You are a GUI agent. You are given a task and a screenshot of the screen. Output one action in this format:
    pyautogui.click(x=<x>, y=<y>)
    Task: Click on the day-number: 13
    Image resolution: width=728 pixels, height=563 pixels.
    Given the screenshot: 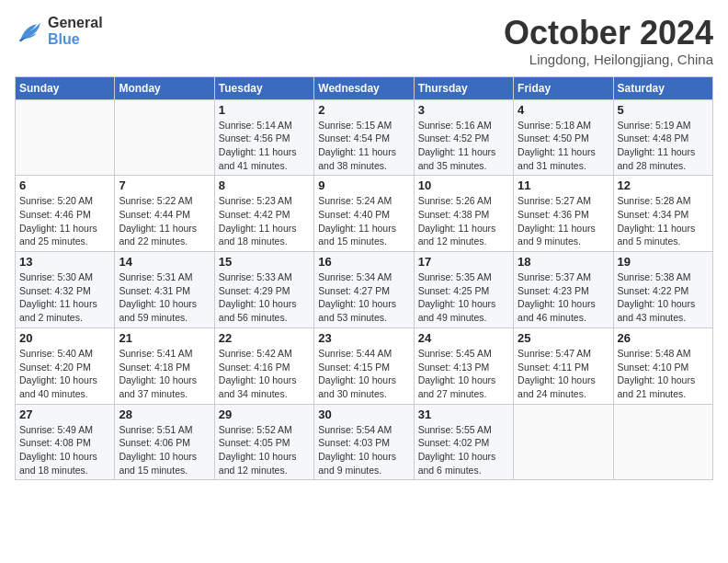 What is the action you would take?
    pyautogui.click(x=64, y=261)
    